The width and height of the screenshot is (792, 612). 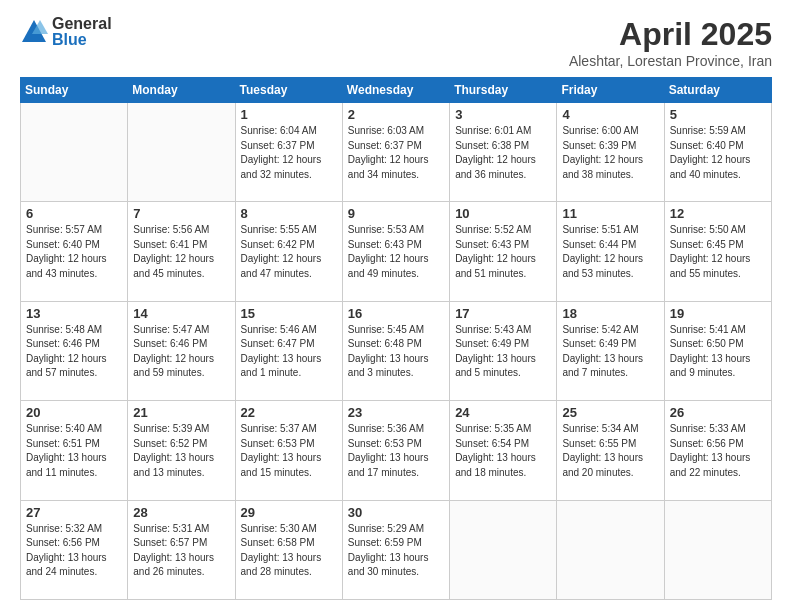 What do you see at coordinates (182, 352) in the screenshot?
I see `day-info: Sunrise: 5:47 AM Sunset: 6:46 PM Dayligh…` at bounding box center [182, 352].